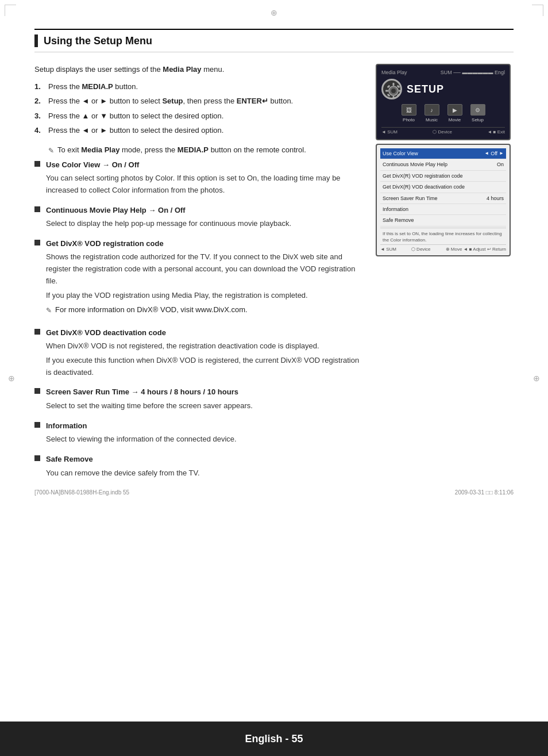  Describe the element at coordinates (409, 110) in the screenshot. I see `photo-icon-box: 🖼` at that location.